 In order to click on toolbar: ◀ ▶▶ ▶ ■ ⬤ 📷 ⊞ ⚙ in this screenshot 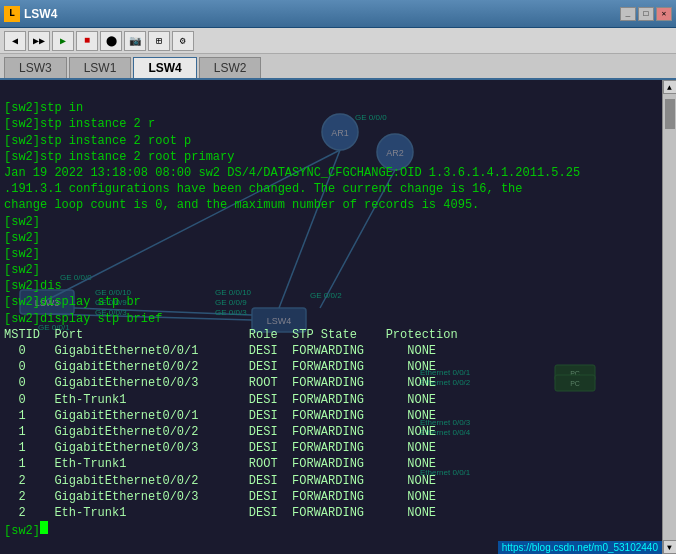, I will do `click(338, 41)`.